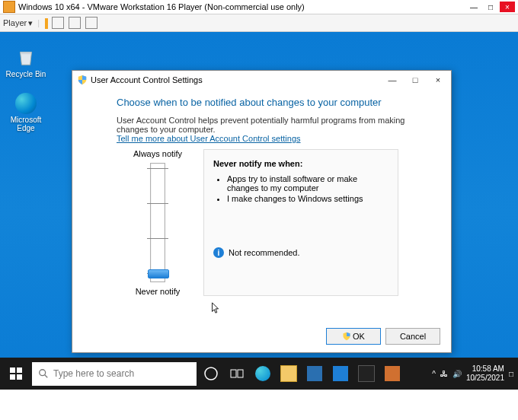 Image resolution: width=518 pixels, height=420 pixels. Describe the element at coordinates (259, 374) in the screenshot. I see `taskbar: Type here to search ^ 🖧 🔊 10:58 AM 10/25…` at that location.